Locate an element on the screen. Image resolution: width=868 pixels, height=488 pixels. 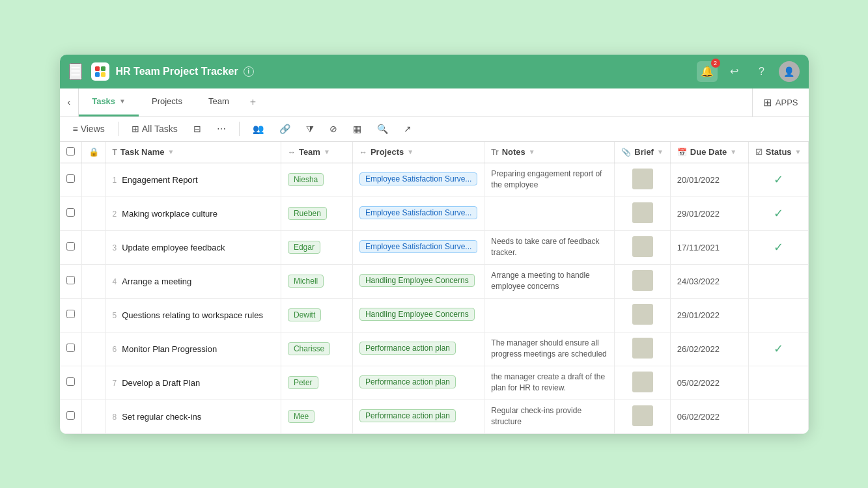
table-row: 3Update employee feedback Edgar Employee… is located at coordinates (434, 247).